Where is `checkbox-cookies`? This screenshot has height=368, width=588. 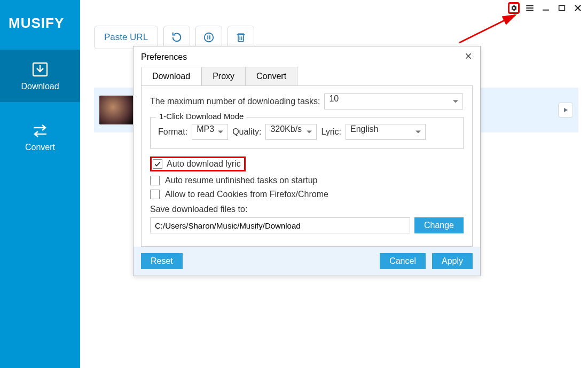
checkbox-cookies is located at coordinates (155, 194).